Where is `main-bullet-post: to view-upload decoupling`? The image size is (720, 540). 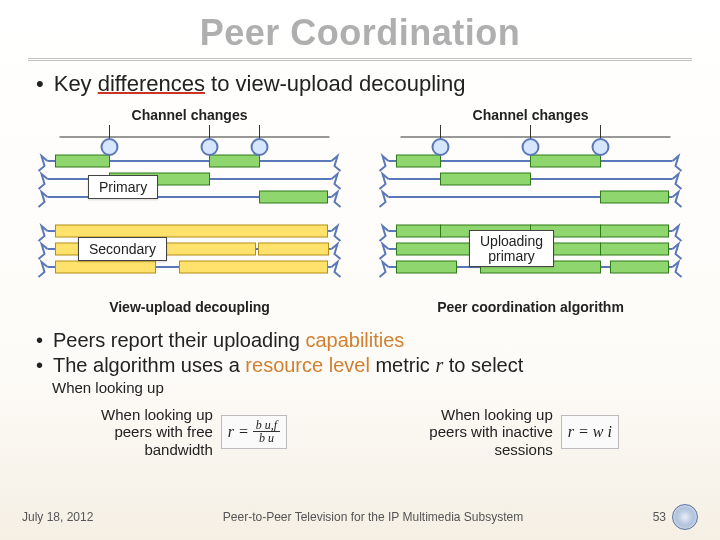
main-bullet-post: to view-upload decoupling is located at coordinates (336, 84).